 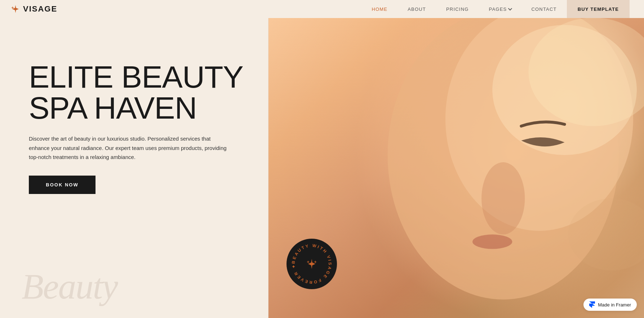 I want to click on hero-title: ELITE BEAUTY SPA HAVEN, so click(x=138, y=92).